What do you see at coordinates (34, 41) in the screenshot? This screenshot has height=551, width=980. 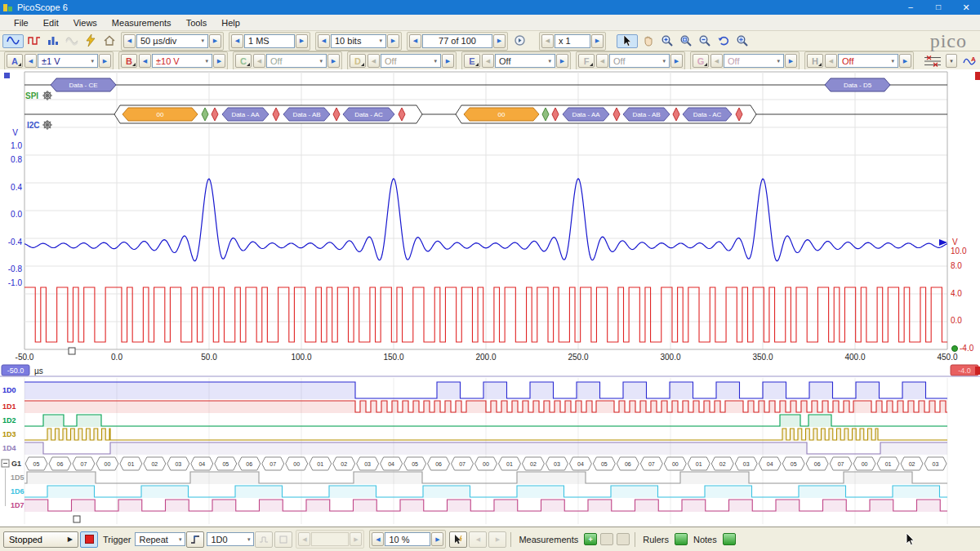 I see `digital-view-button` at bounding box center [34, 41].